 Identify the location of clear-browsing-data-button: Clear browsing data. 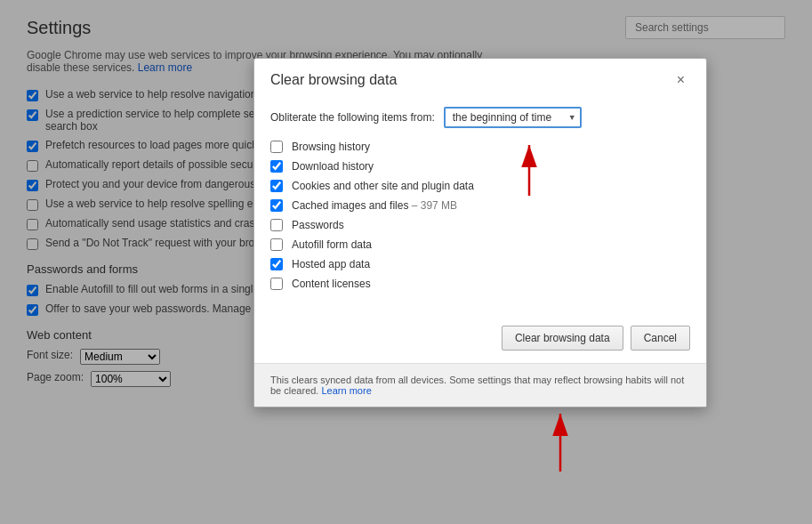
(562, 338).